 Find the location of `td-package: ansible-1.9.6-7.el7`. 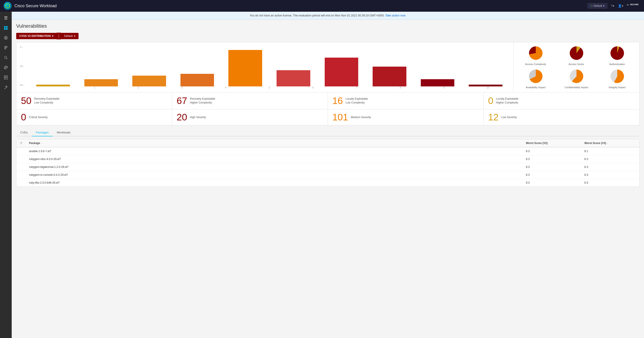

td-package: ansible-1.9.6-7.el7 is located at coordinates (274, 151).